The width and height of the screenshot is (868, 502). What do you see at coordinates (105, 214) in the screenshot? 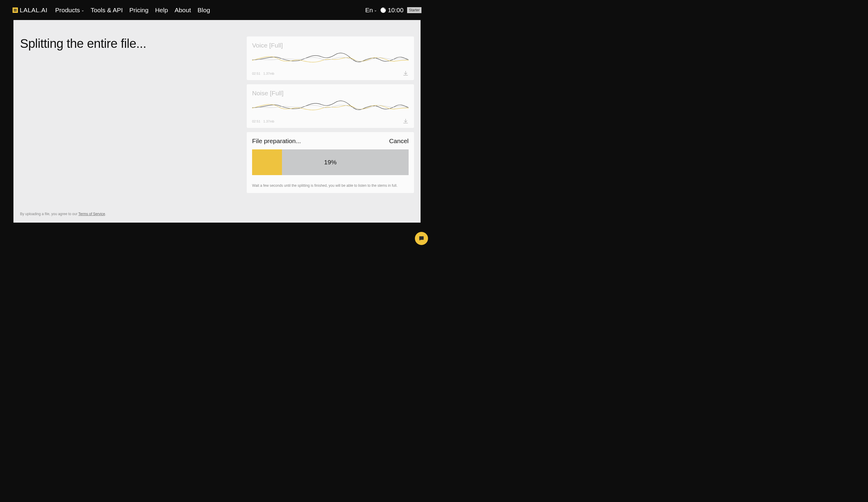
I see `terms-suffix: .` at bounding box center [105, 214].